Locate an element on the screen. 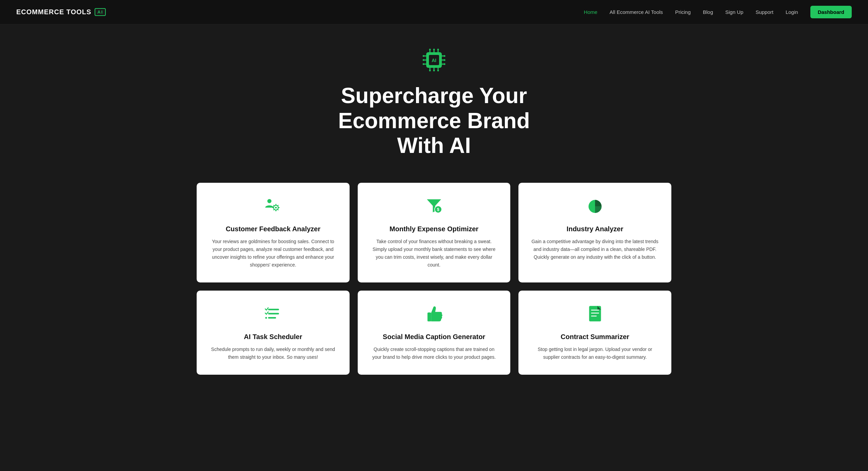 The width and height of the screenshot is (868, 471). nav-login: Login is located at coordinates (792, 12).